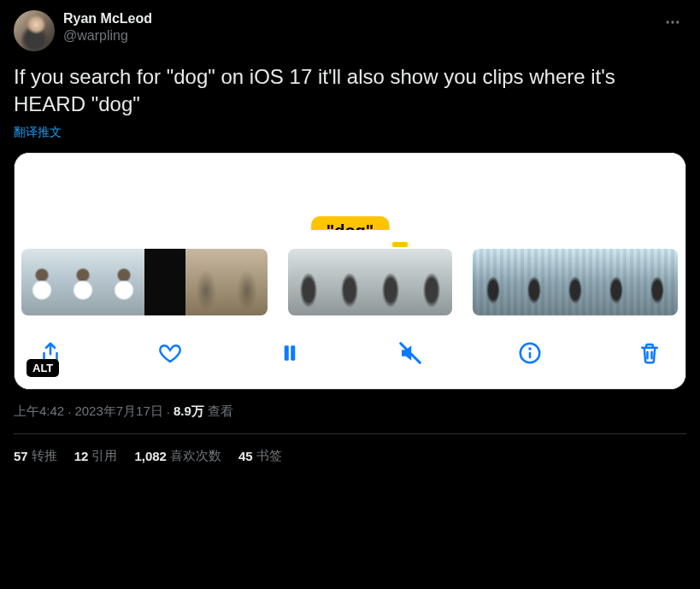 The height and width of the screenshot is (589, 700). What do you see at coordinates (350, 412) in the screenshot?
I see `tweet-meta: 上午4:42 · 2023年7月17日 · 8.9万 查看` at bounding box center [350, 412].